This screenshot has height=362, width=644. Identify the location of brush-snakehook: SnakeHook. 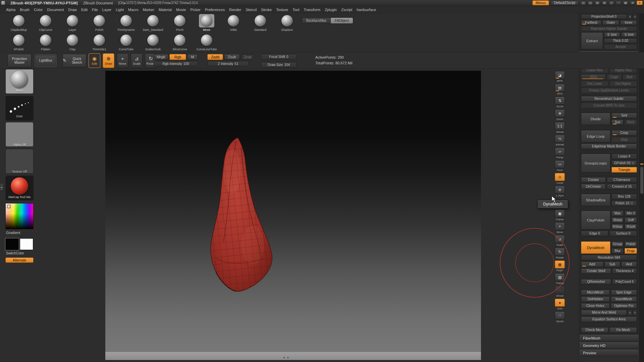
(153, 42).